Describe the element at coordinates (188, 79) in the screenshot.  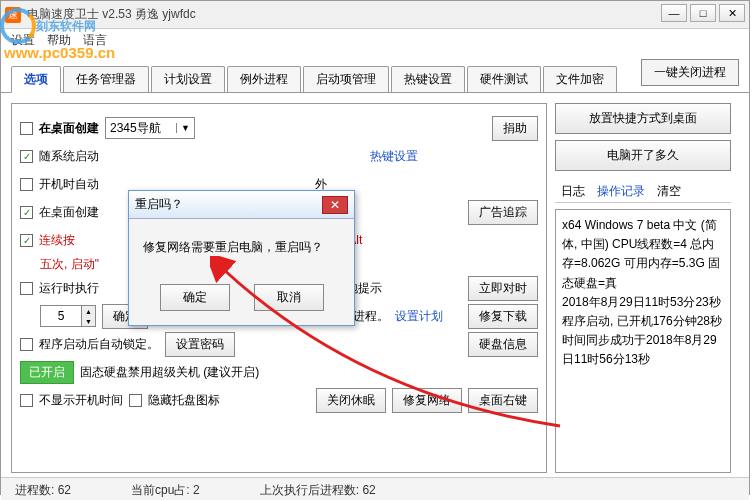
I see `tab-plan: 计划设置` at that location.